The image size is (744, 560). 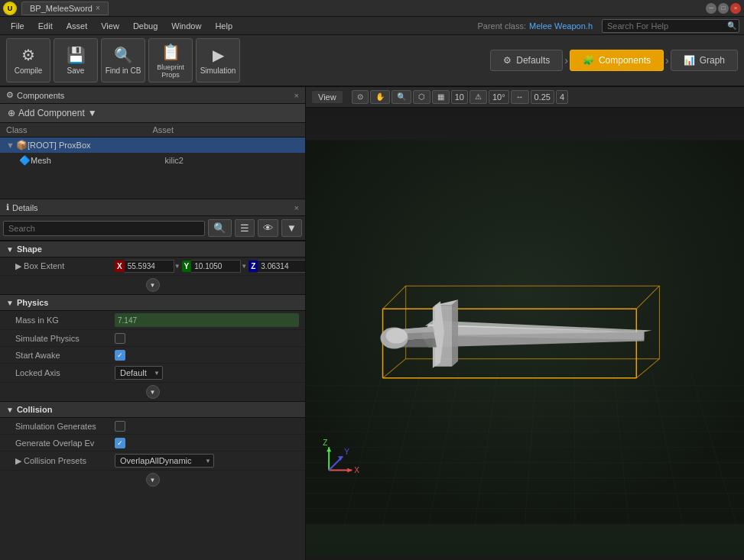 I want to click on vp-tool-grid: ▦, so click(x=440, y=97).